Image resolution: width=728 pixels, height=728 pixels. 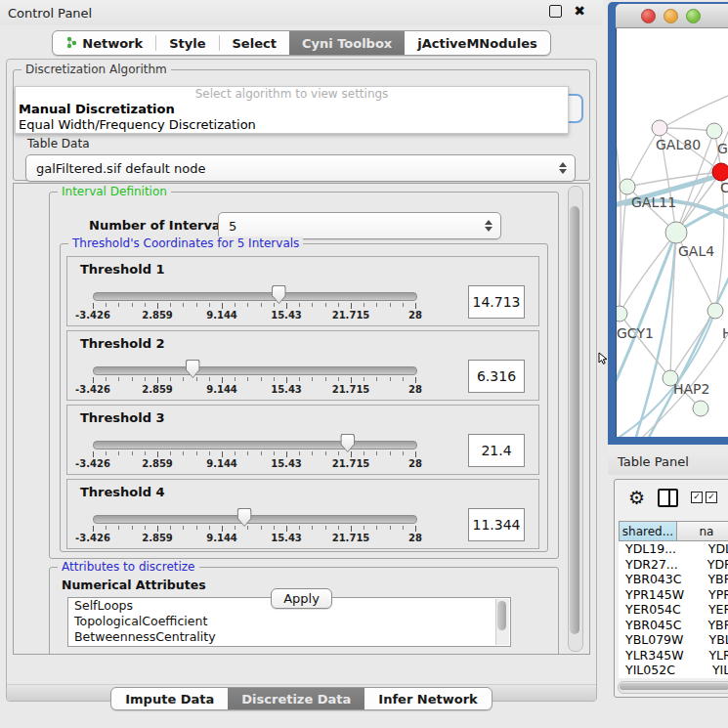 I want to click on threshold-2-value: 6.316, so click(x=496, y=376).